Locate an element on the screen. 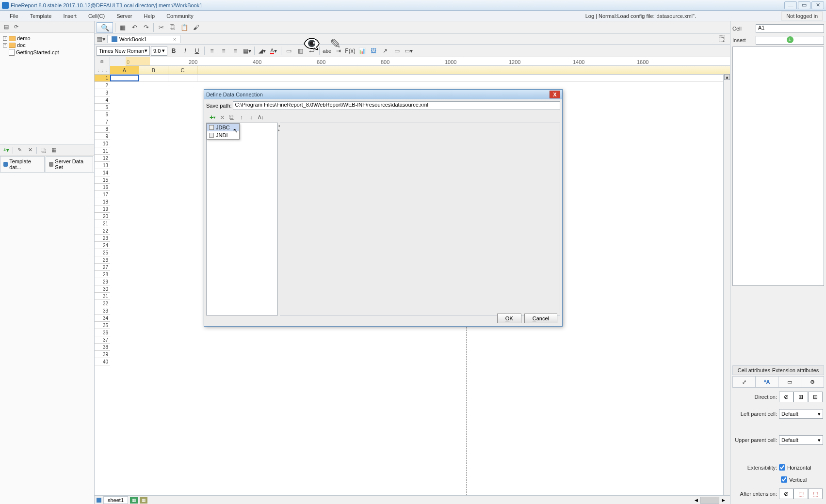  align-center-icon: ≡ is located at coordinates (224, 51).